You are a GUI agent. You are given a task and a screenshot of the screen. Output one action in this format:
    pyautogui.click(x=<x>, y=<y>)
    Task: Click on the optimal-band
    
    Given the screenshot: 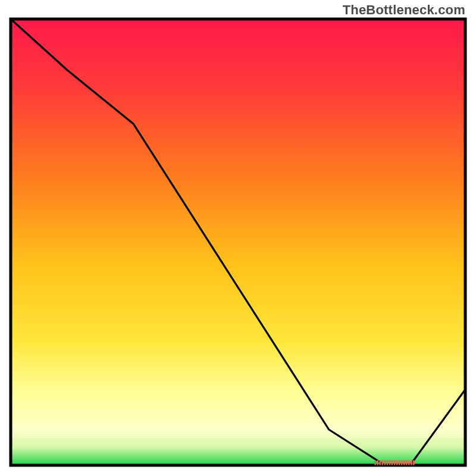 What is the action you would take?
    pyautogui.click(x=394, y=463)
    